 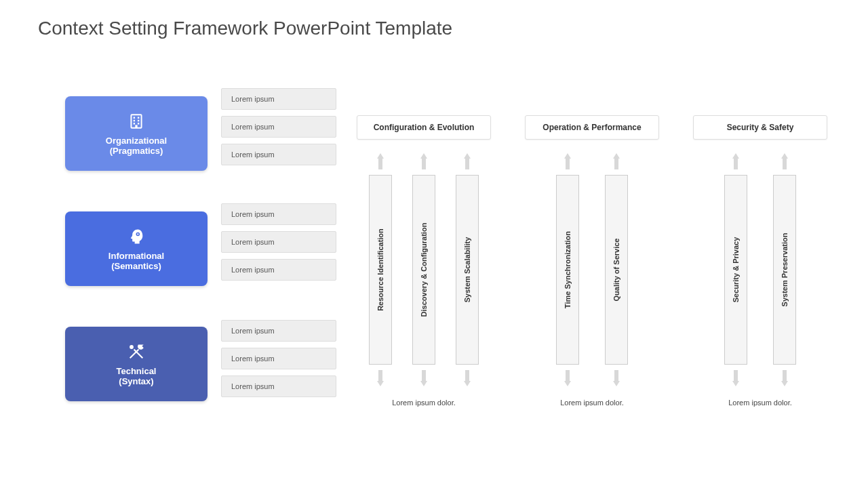 I want to click on column: System Preservation, so click(x=785, y=270).